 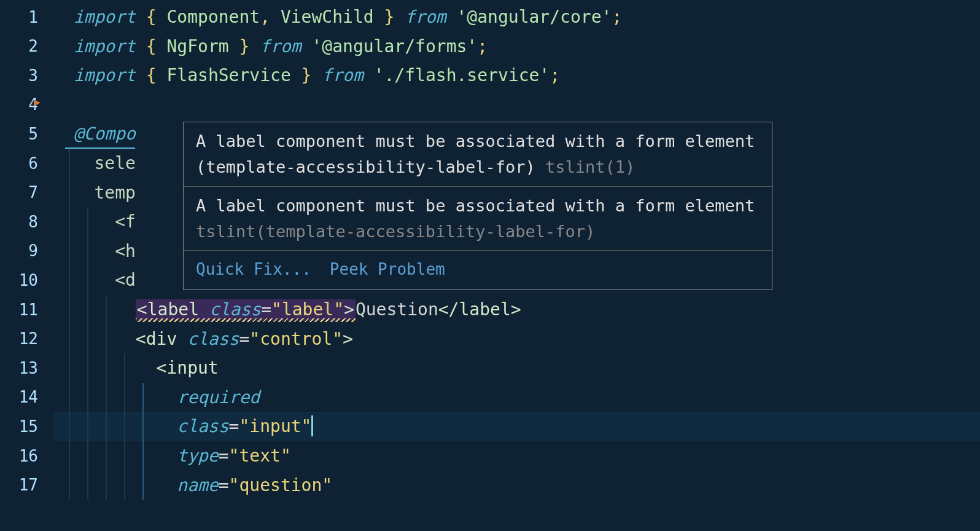 What do you see at coordinates (516, 398) in the screenshot?
I see `code-line: required` at bounding box center [516, 398].